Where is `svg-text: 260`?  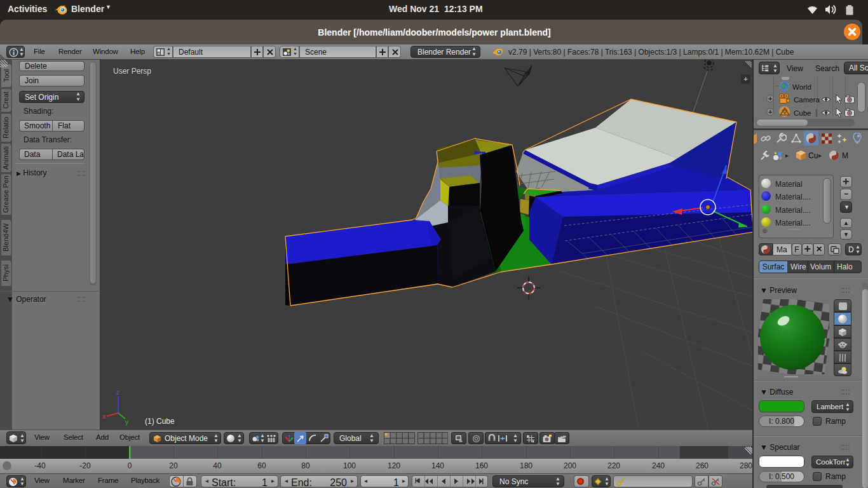
svg-text: 260 is located at coordinates (702, 466).